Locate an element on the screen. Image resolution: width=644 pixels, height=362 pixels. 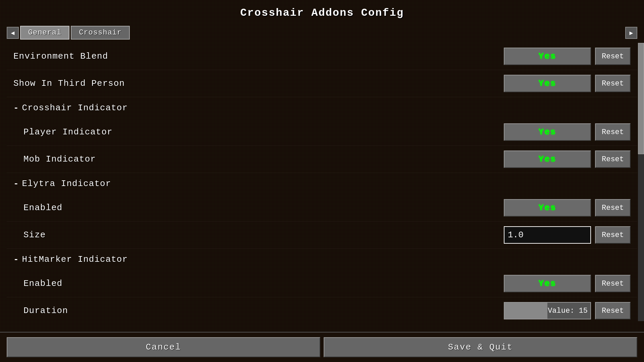
show-third-person-toggle: Yes is located at coordinates (547, 83).